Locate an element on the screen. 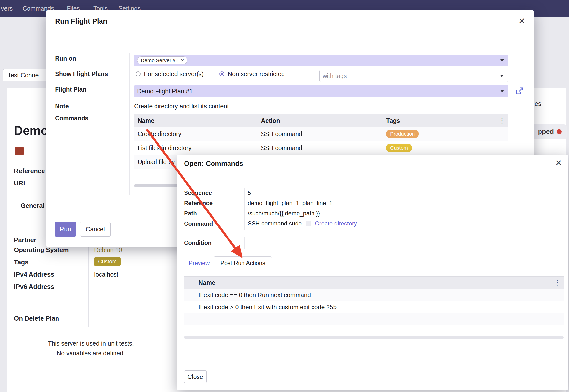 This screenshot has height=392, width=569. value-reference: demo_flight_plan_1_plan_line_1 is located at coordinates (290, 203).